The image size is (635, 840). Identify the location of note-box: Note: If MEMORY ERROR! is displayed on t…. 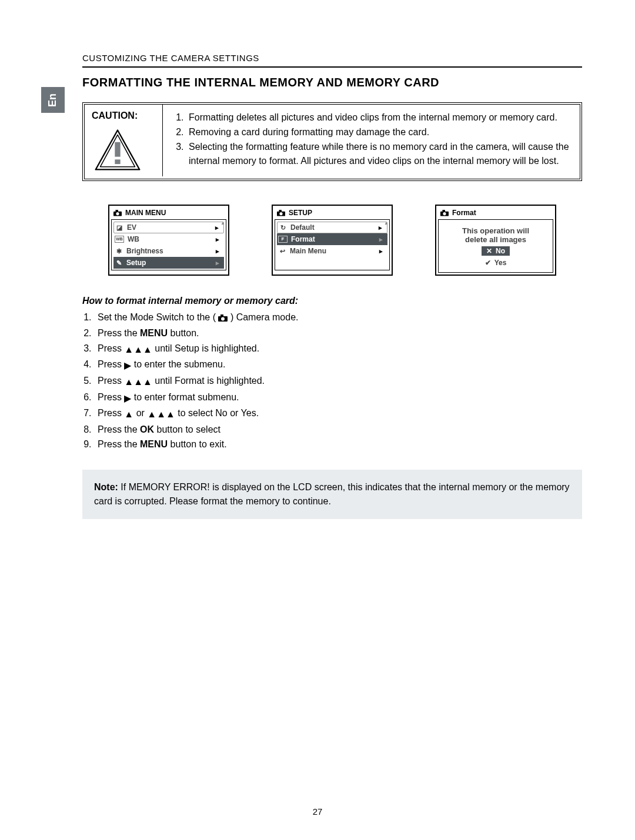
(332, 494).